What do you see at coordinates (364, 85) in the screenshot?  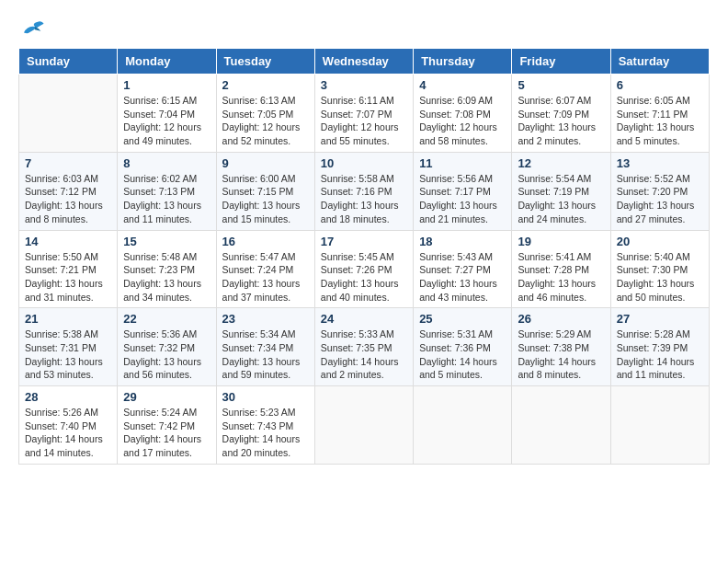 I see `day-number: 3` at bounding box center [364, 85].